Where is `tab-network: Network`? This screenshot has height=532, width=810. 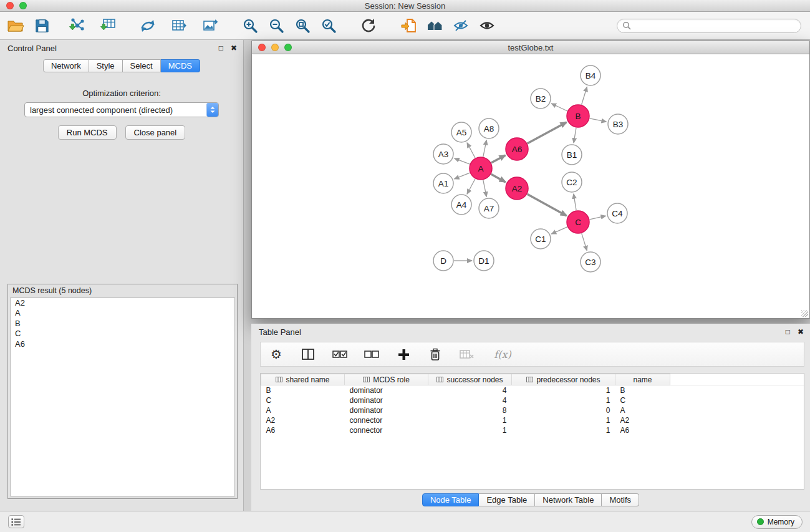
tab-network: Network is located at coordinates (66, 66).